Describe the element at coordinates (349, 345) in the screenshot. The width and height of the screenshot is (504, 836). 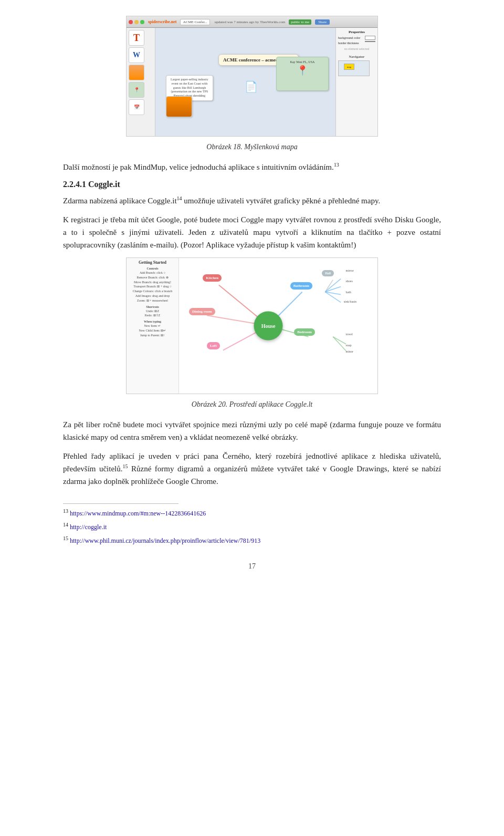
I see `soap-leaf: soap` at that location.